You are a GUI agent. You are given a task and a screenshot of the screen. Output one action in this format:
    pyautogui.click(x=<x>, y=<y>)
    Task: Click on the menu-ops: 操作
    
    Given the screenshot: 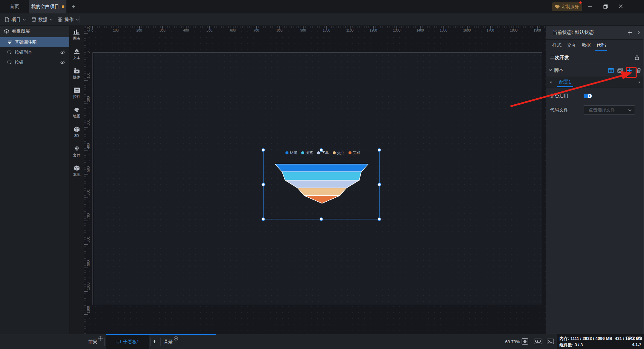 What is the action you would take?
    pyautogui.click(x=68, y=19)
    